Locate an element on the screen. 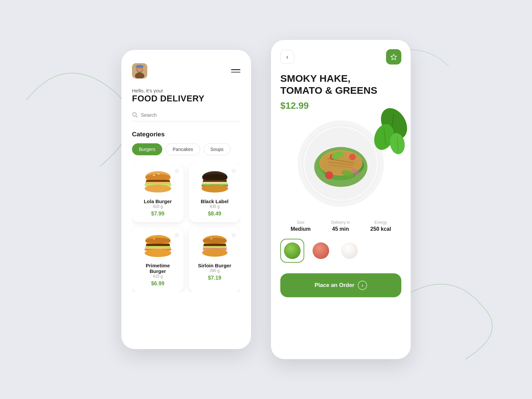 The height and width of the screenshot is (399, 532). burger-svg-sirloin is located at coordinates (215, 246).